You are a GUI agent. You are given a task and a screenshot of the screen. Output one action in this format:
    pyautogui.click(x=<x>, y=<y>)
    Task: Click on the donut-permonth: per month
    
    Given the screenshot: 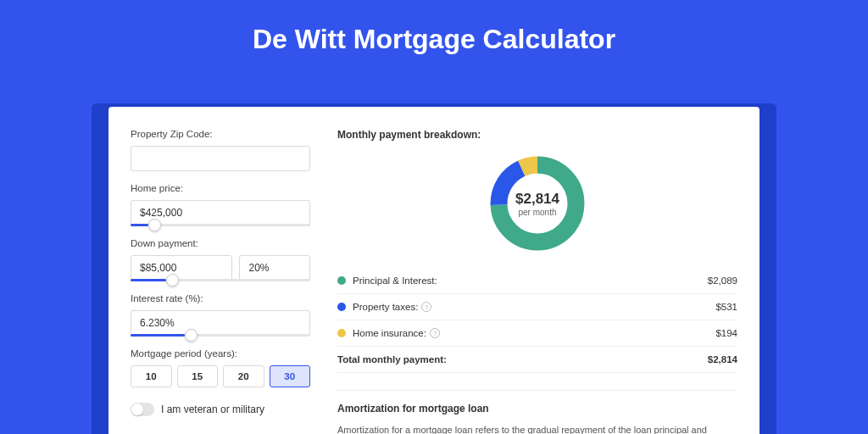 What is the action you would take?
    pyautogui.click(x=537, y=212)
    